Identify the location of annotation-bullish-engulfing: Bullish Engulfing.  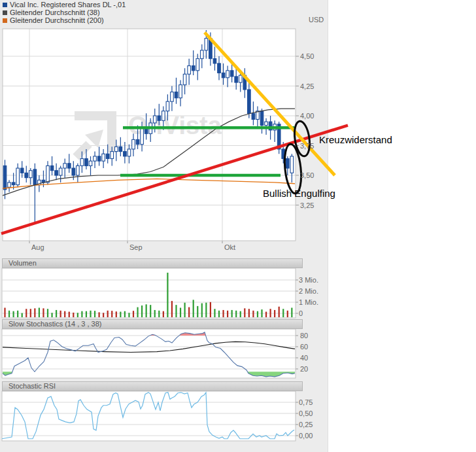
(299, 194).